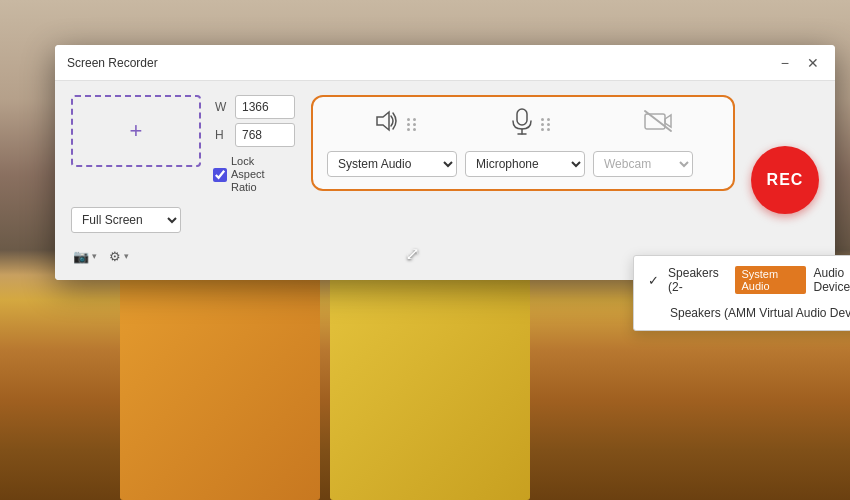 Image resolution: width=850 pixels, height=500 pixels. I want to click on dropdown-item-amm: ✓ Speakers (AMM Virtual Audio Device), so click(742, 313).